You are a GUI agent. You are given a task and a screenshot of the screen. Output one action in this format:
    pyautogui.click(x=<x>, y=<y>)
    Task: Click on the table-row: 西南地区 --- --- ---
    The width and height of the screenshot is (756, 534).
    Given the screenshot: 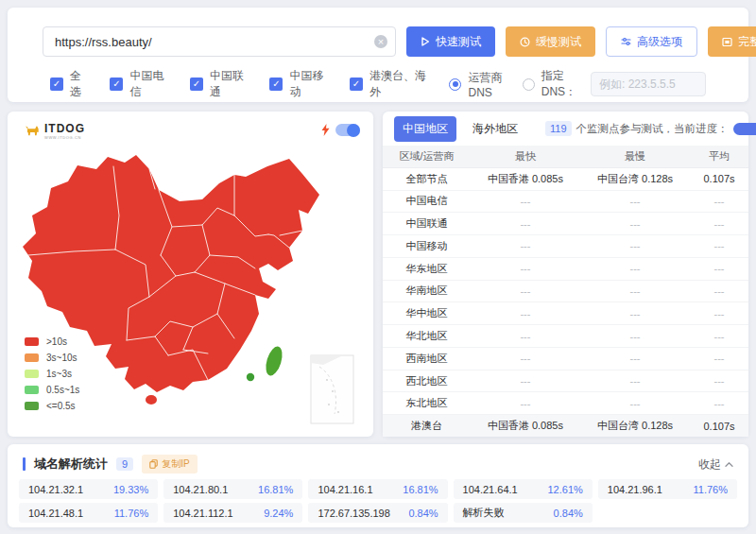 What is the action you would take?
    pyautogui.click(x=565, y=359)
    